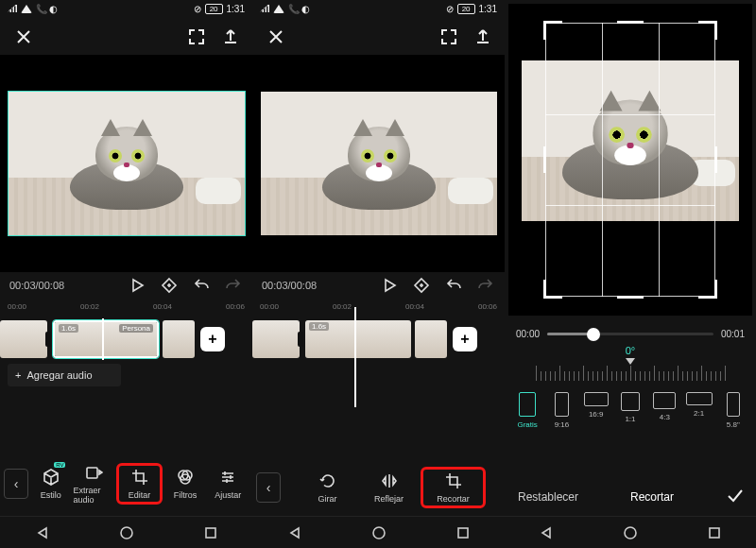 Image resolution: width=756 pixels, height=548 pixels. I want to click on crop-handle-tl, so click(553, 30).